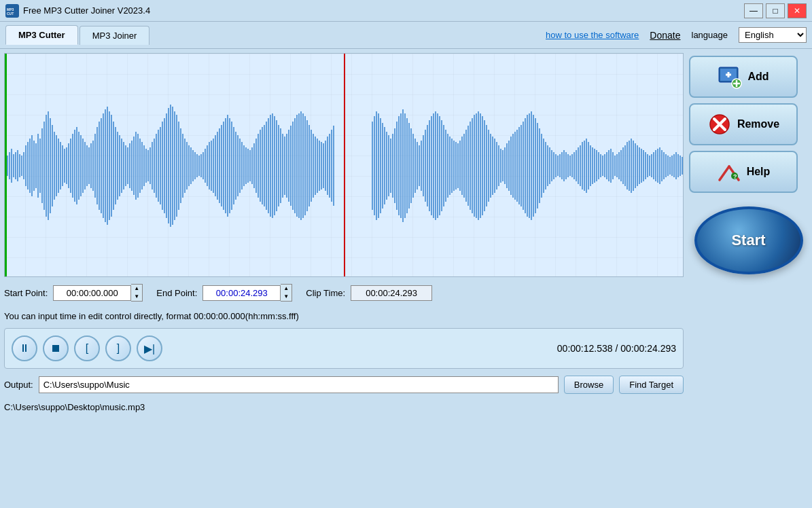  Describe the element at coordinates (87, 348) in the screenshot. I see `set-start-button: [` at that location.